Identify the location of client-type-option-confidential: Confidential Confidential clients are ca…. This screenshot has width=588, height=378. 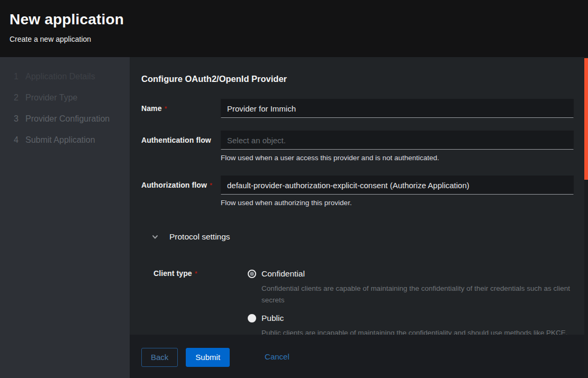
(411, 288).